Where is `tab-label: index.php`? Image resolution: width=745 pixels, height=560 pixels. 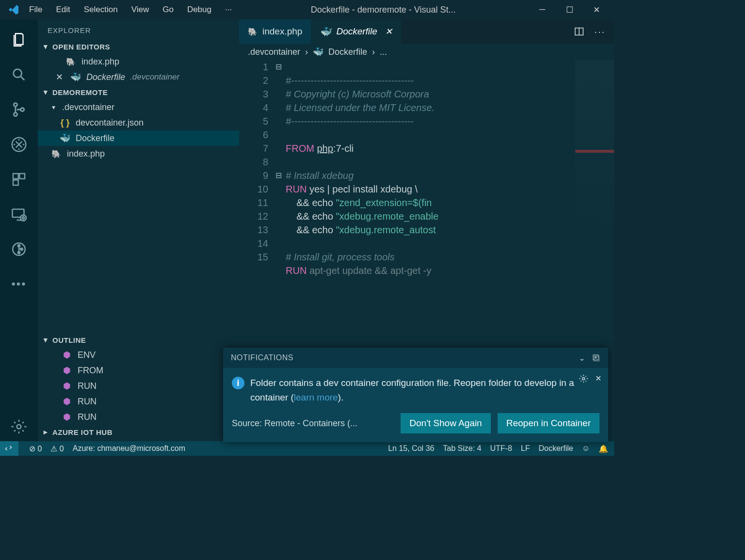
tab-label: index.php is located at coordinates (282, 32).